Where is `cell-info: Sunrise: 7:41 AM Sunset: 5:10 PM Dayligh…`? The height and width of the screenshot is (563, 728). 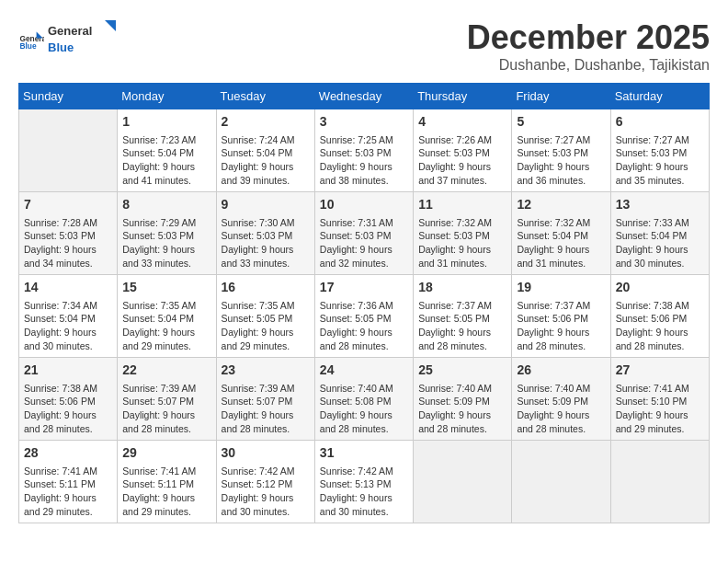 cell-info: Sunrise: 7:41 AM Sunset: 5:10 PM Dayligh… is located at coordinates (660, 408).